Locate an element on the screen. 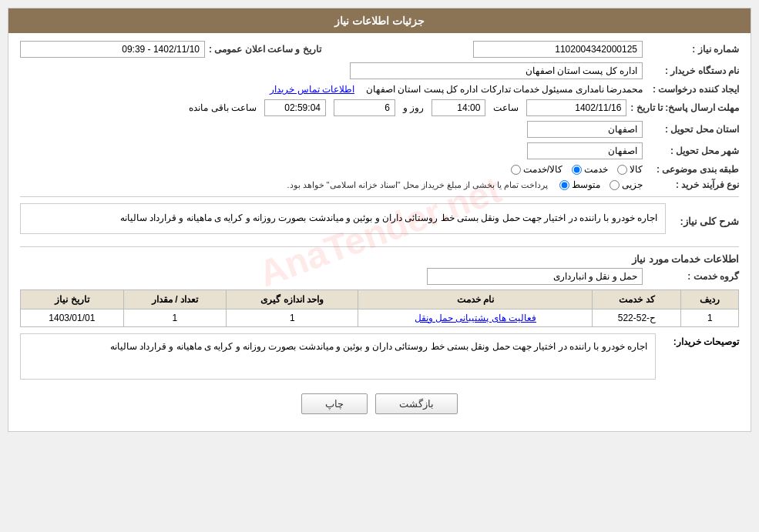  radio-item-kala: کالا is located at coordinates (630, 169).